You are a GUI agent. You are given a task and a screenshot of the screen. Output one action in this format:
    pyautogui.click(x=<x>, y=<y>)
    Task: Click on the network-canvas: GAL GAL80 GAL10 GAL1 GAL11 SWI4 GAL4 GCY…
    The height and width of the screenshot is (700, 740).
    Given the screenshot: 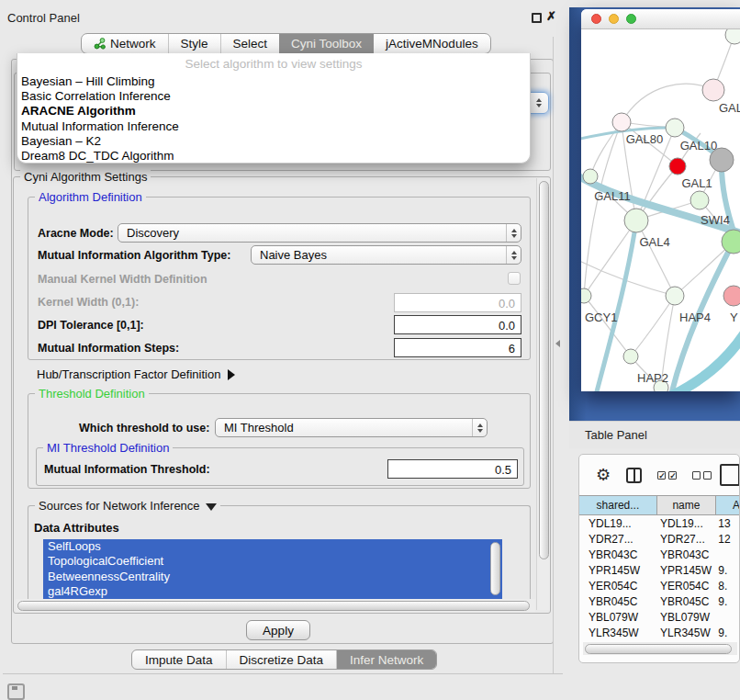 What is the action you would take?
    pyautogui.click(x=661, y=210)
    